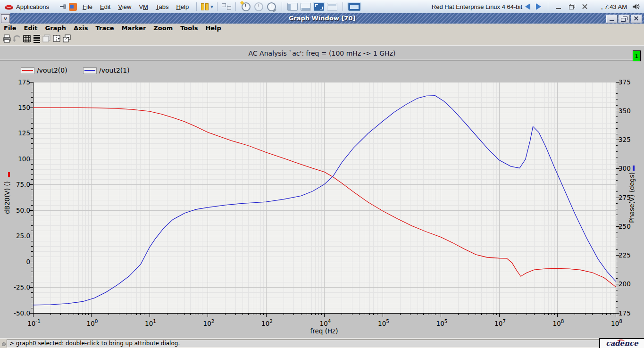 This screenshot has height=348, width=644. Describe the element at coordinates (73, 7) in the screenshot. I see `vmware-icon` at that location.